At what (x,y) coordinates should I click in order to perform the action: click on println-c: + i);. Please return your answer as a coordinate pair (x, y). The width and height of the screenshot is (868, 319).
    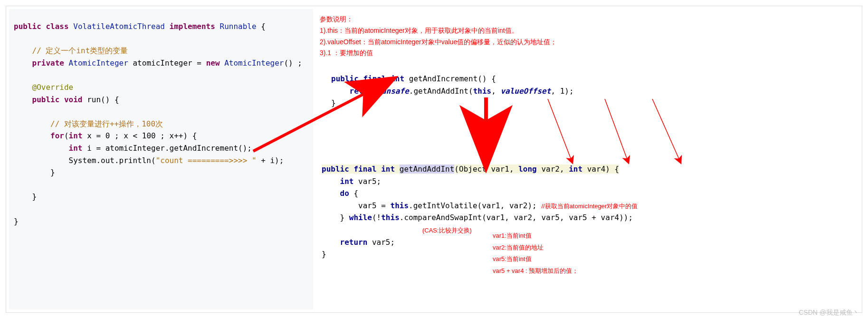
    Looking at the image, I should click on (270, 161).